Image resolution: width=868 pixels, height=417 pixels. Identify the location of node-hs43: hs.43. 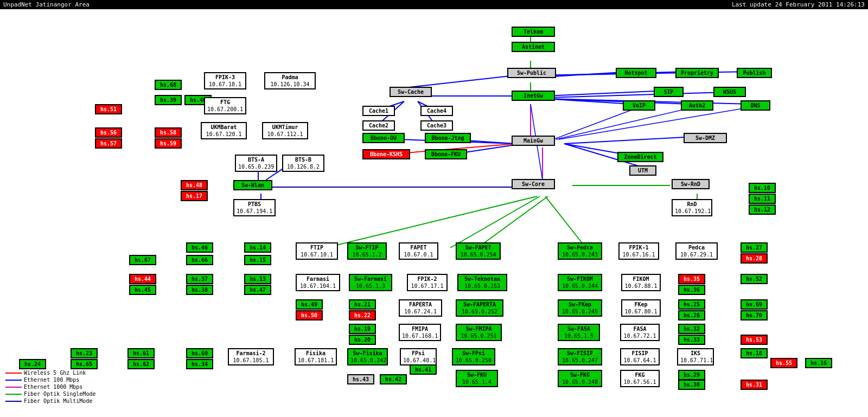
(361, 380).